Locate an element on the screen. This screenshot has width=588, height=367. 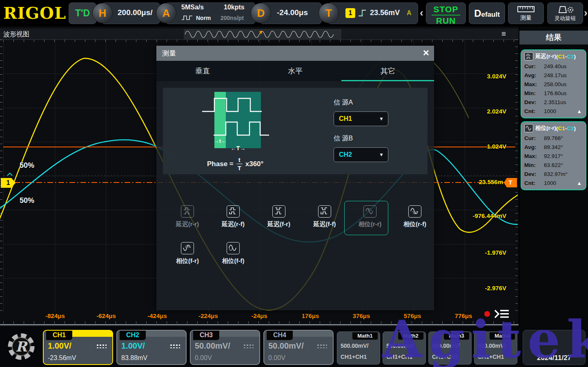
svg-text: →t← is located at coordinates (220, 141).